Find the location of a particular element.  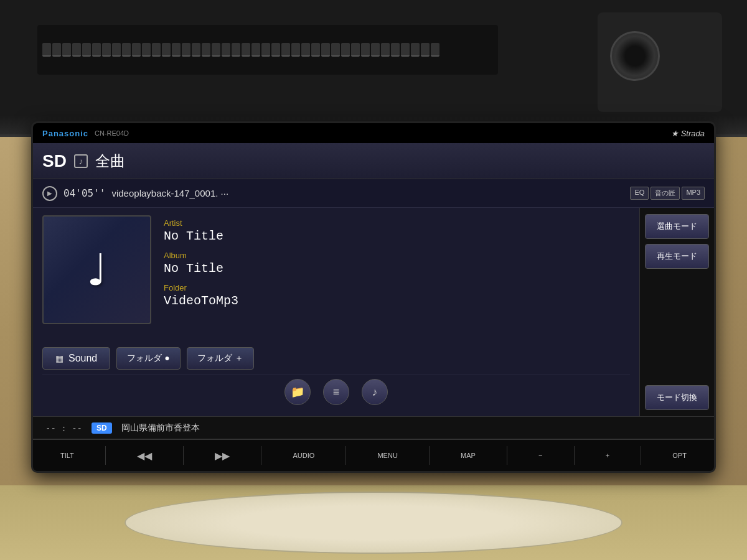

volume-down-button: − is located at coordinates (540, 455).